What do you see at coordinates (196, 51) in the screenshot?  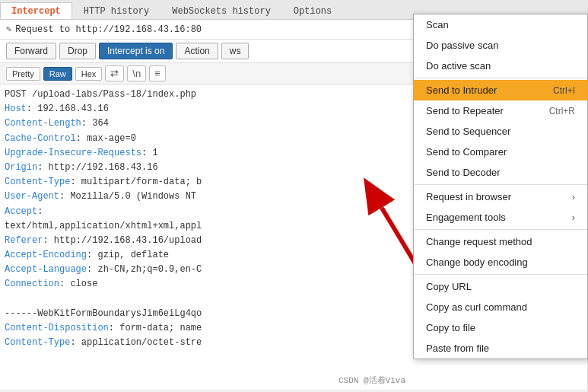 I see `action-button: Action` at bounding box center [196, 51].